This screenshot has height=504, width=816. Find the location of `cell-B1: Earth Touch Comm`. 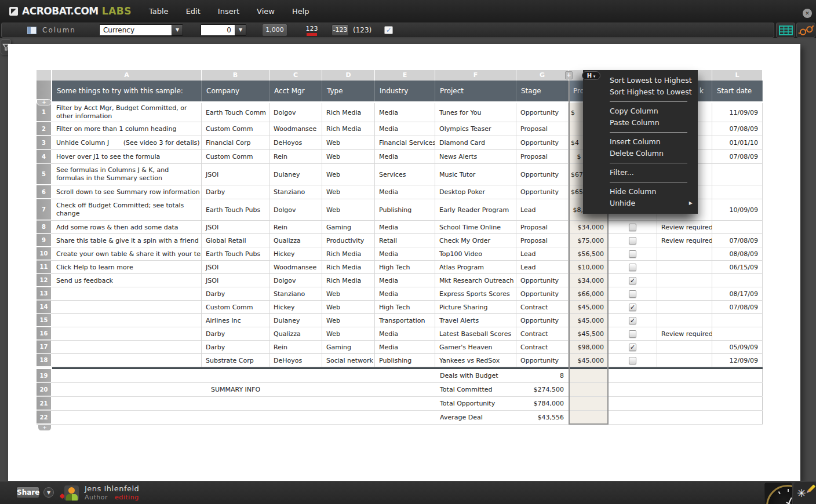

cell-B1: Earth Touch Comm is located at coordinates (235, 112).